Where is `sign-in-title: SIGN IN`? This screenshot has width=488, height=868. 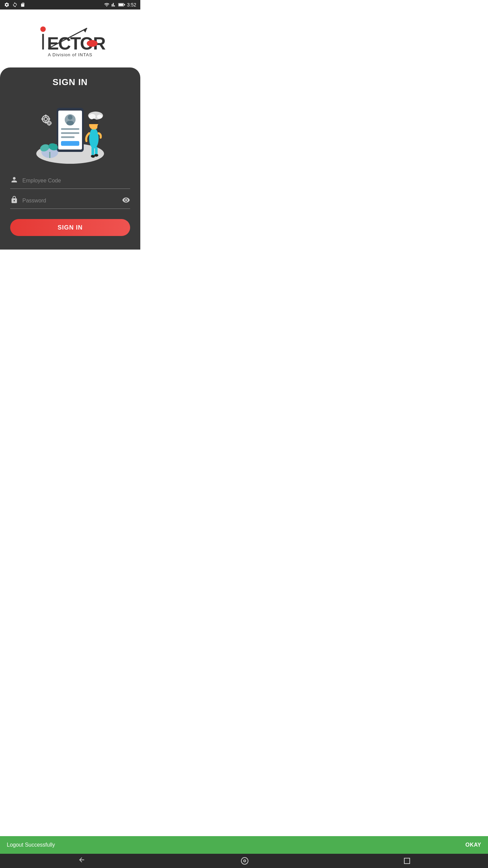 sign-in-title: SIGN IN is located at coordinates (70, 82).